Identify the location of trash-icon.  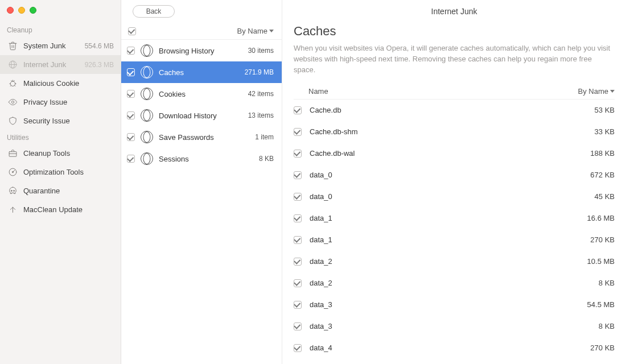
(13, 46).